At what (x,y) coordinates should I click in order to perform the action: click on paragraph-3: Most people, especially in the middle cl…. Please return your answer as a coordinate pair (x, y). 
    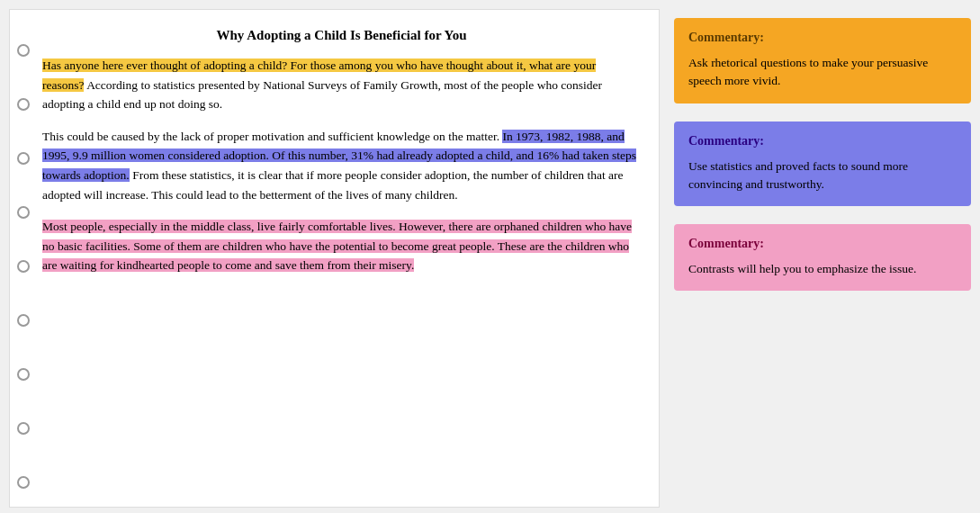
    Looking at the image, I should click on (342, 247).